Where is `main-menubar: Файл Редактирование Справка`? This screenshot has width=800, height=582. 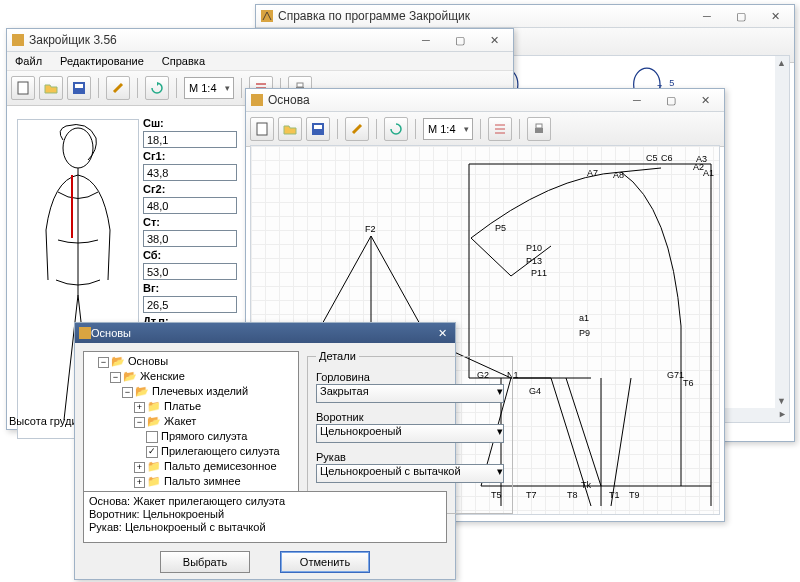
main-menubar: Файл Редактирование Справка is located at coordinates (260, 62).